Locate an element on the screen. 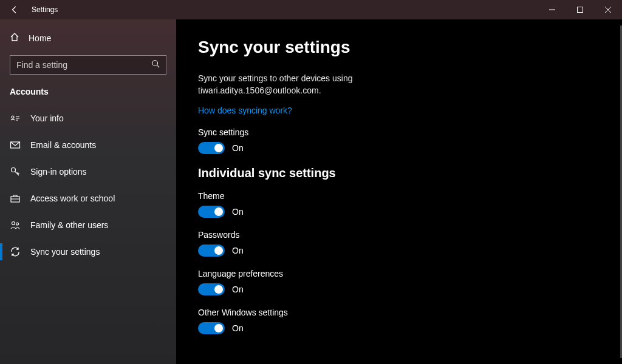 Image resolution: width=622 pixels, height=364 pixels. theme-state: On is located at coordinates (238, 212).